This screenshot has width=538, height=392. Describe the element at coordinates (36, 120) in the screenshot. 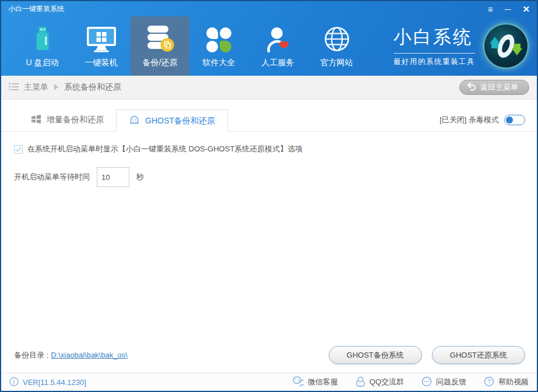

I see `windows-flag-icon` at that location.